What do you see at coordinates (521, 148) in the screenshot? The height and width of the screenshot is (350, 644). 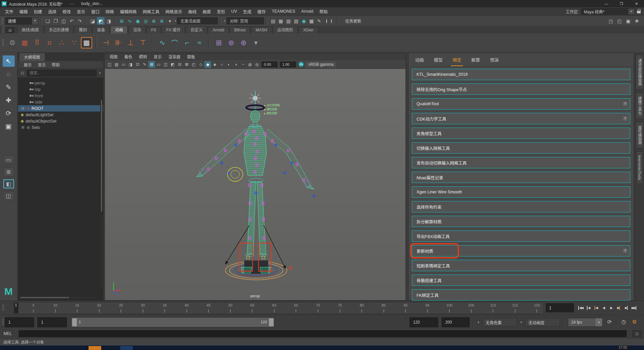 I see `tool-button-切换输入网格工具: 切换输入网格工具` at bounding box center [521, 148].